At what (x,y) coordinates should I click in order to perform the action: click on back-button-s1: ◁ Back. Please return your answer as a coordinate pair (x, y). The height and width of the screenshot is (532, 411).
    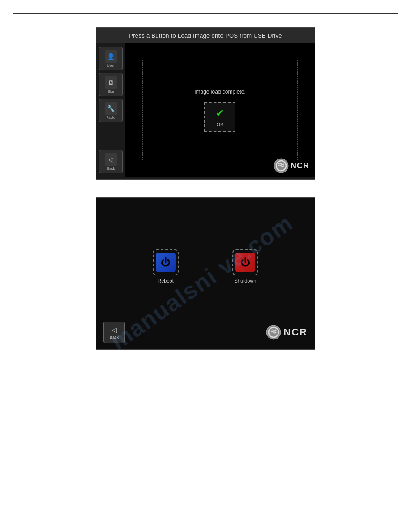
    Looking at the image, I should click on (111, 162).